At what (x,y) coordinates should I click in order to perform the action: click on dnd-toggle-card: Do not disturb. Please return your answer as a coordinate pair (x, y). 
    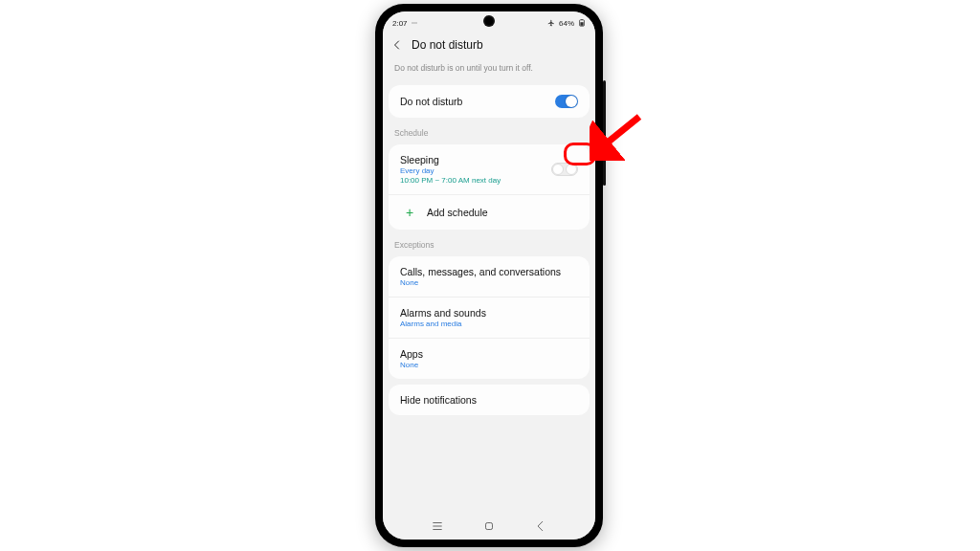
    Looking at the image, I should click on (489, 101).